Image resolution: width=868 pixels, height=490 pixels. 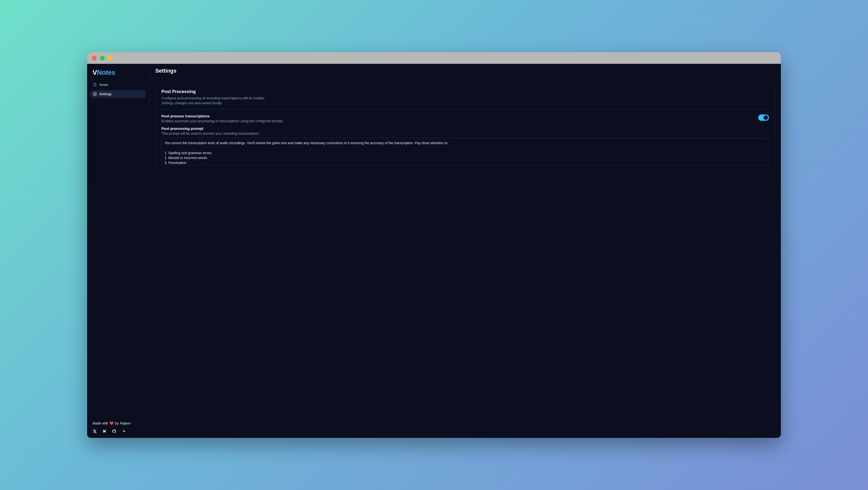 I want to click on sidebar-item-settings: Settings, so click(x=118, y=94).